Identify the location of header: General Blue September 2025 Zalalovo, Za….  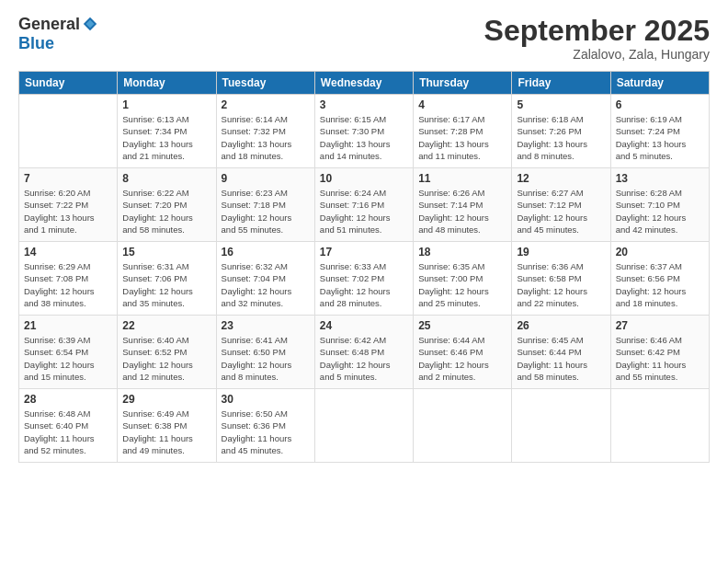
(364, 39).